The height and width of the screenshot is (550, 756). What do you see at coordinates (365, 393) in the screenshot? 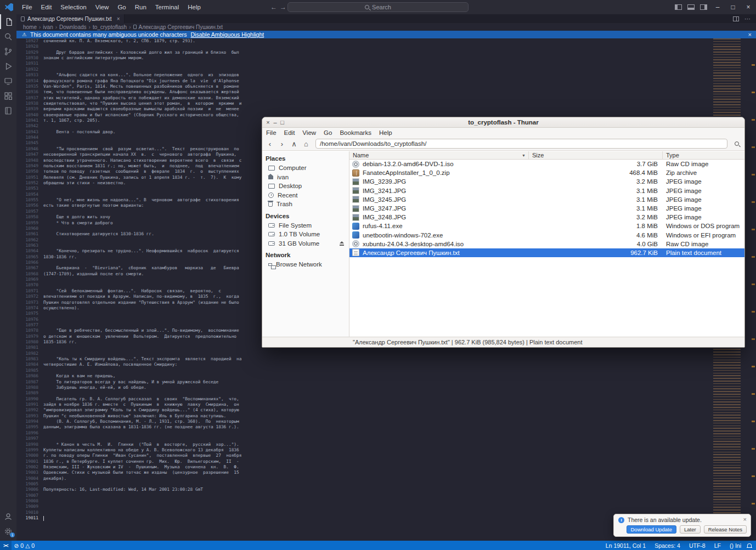
I see `editor-line: 18989` at bounding box center [365, 393].